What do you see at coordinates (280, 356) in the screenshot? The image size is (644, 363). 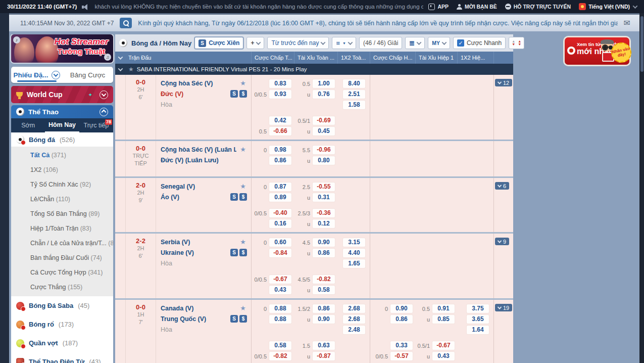 I see `handicap-odds-chip: -0.82` at bounding box center [280, 356].